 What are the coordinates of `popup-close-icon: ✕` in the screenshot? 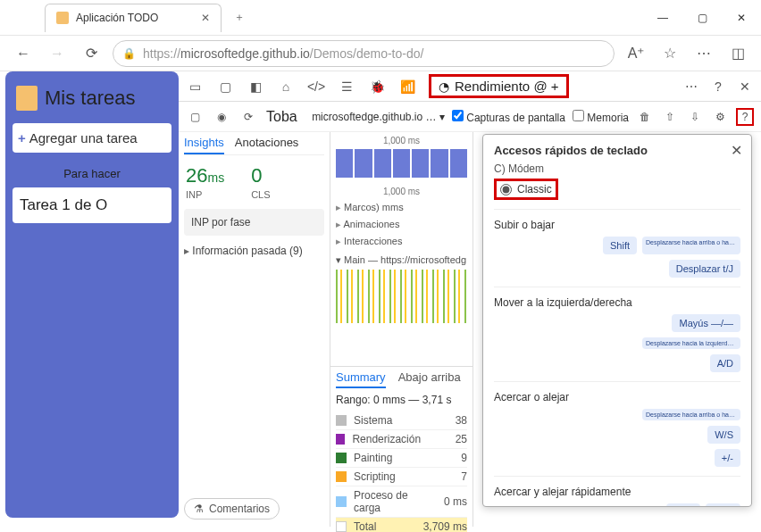 It's located at (736, 150).